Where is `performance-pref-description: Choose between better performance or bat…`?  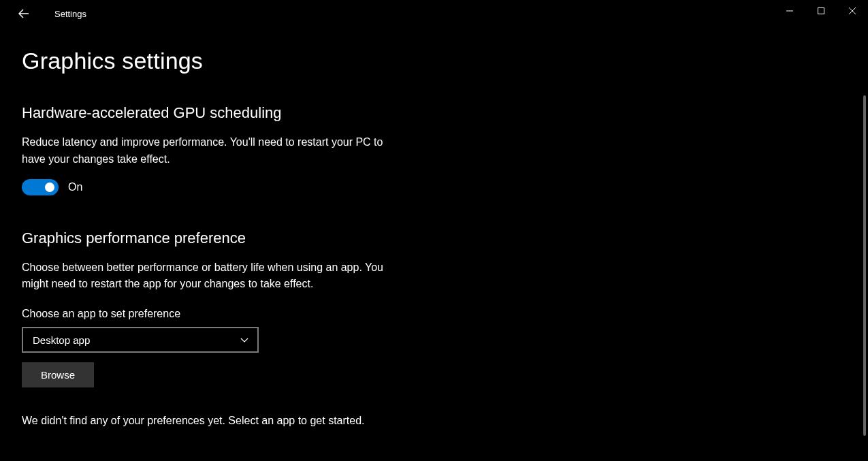 performance-pref-description: Choose between better performance or bat… is located at coordinates (212, 276).